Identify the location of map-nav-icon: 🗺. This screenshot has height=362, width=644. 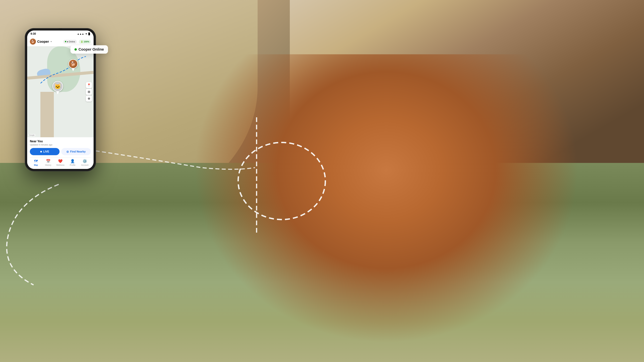
(36, 161).